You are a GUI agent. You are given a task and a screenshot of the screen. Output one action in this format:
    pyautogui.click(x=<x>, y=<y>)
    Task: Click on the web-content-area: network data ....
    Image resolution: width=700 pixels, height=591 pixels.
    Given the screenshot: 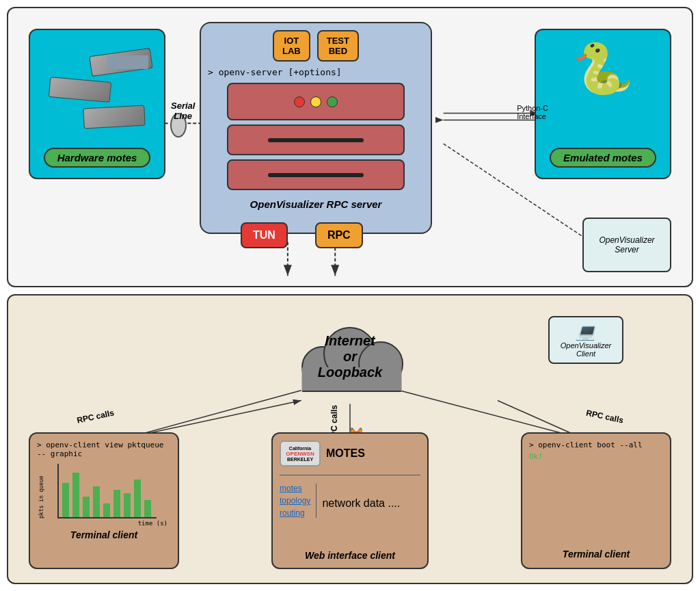 What is the action you would take?
    pyautogui.click(x=368, y=501)
    